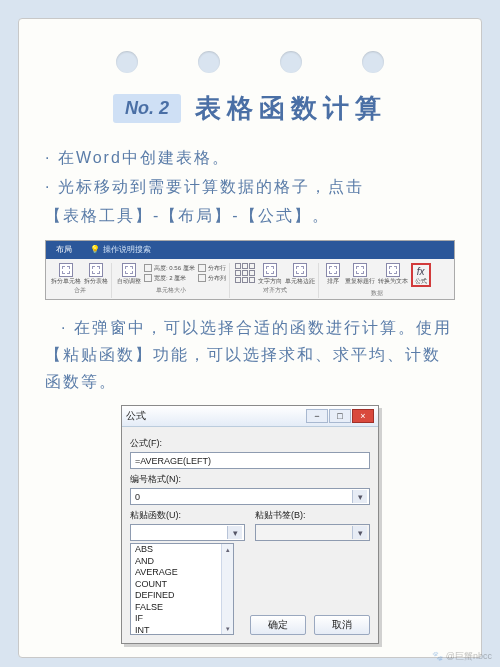 The width and height of the screenshot is (500, 667). What do you see at coordinates (291, 108) in the screenshot?
I see `page-title: 表格函数计算` at bounding box center [291, 108].